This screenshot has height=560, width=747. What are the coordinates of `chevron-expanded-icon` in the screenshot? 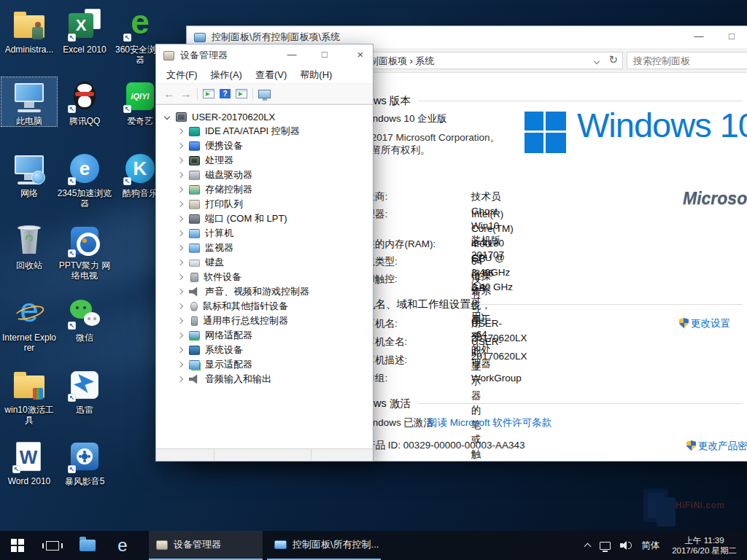 It's located at (167, 117).